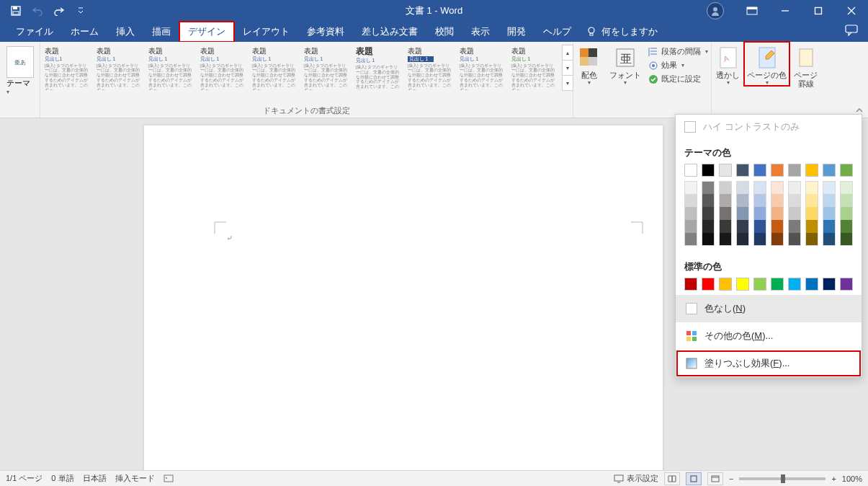 The image size is (868, 486). I want to click on ribbon-display-button, so click(752, 11).